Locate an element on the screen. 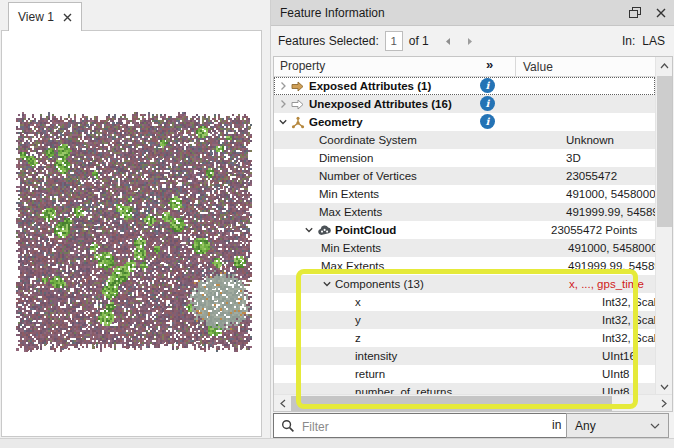 This screenshot has width=674, height=448. table-row: Number of Vertices23055472 is located at coordinates (464, 176).